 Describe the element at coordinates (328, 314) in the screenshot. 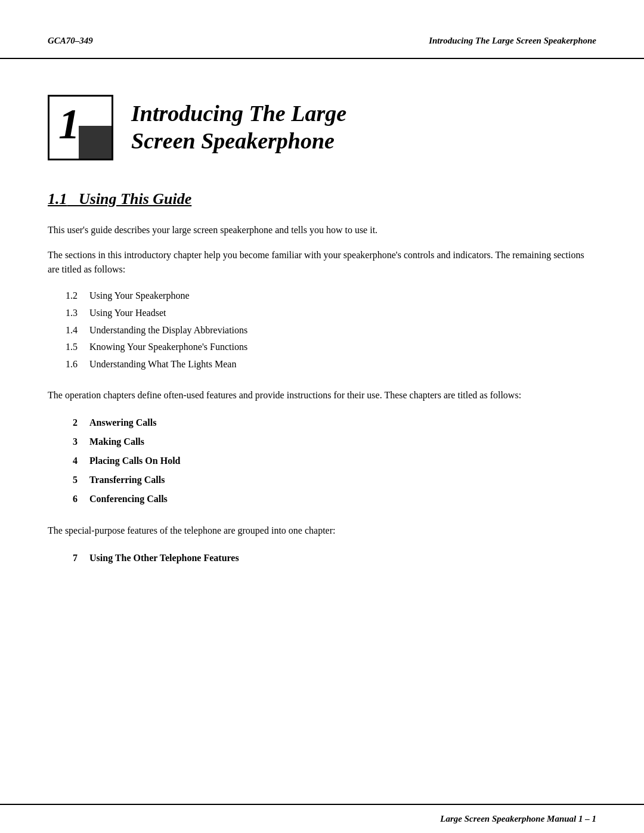

I see `list-item: 1.3Using Your Headset` at that location.